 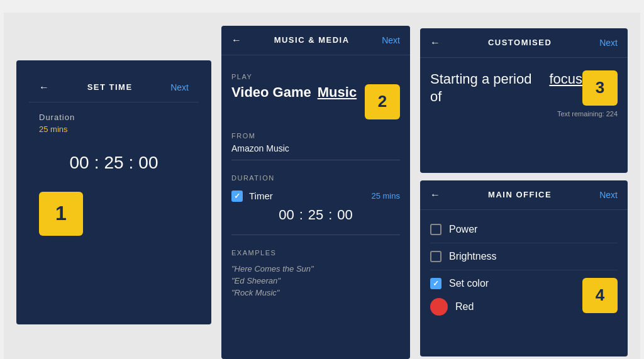 I want to click on examples-label: EXAMPLES, so click(x=316, y=253).